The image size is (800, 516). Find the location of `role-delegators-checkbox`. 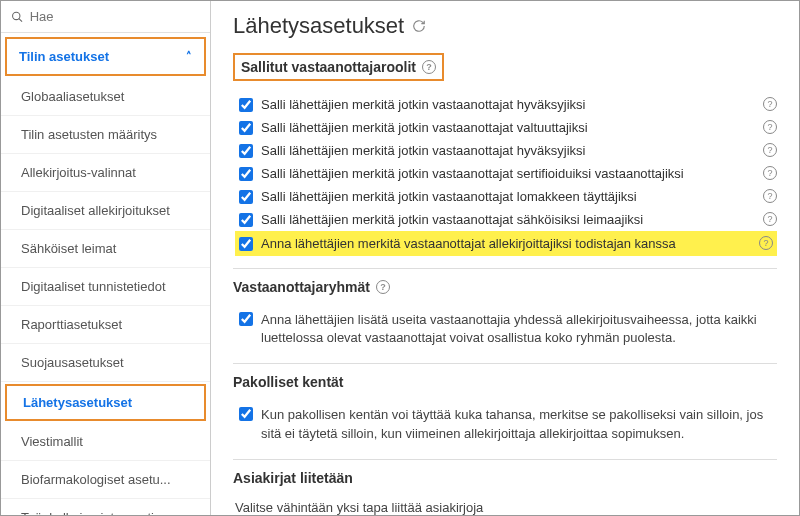

role-delegators-checkbox is located at coordinates (246, 128).